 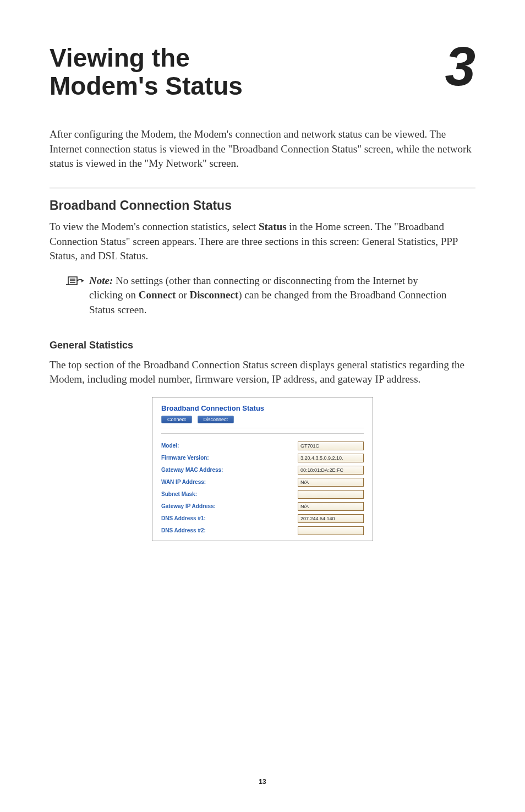 What do you see at coordinates (216, 419) in the screenshot?
I see `disconnect-button: Disconnect` at bounding box center [216, 419].